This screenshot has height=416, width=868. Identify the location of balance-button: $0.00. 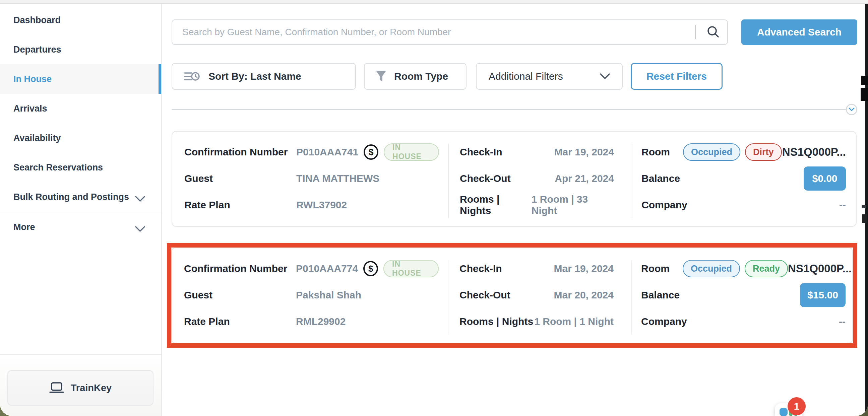
(825, 179).